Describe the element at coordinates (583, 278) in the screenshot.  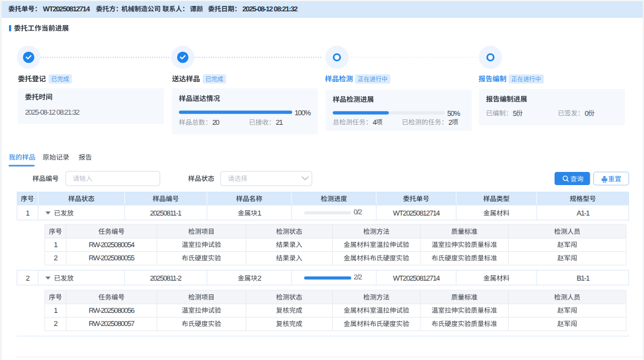
I see `svg-text: B1-1` at that location.